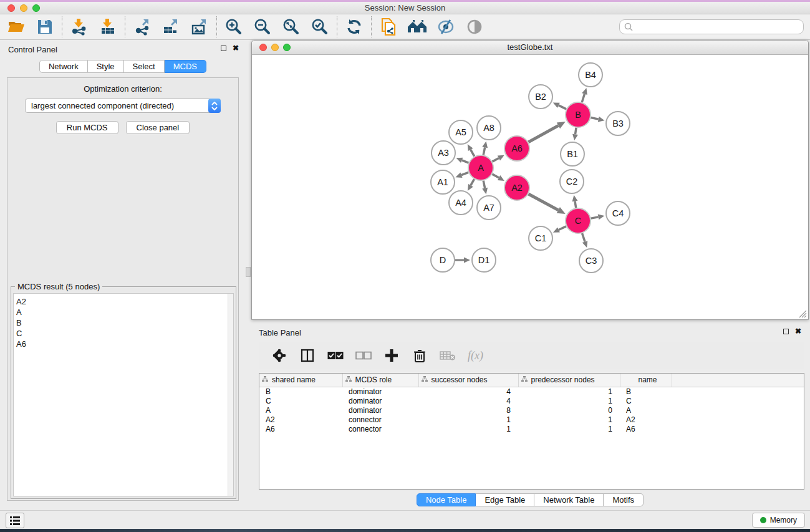 Image resolution: width=810 pixels, height=532 pixels. Describe the element at coordinates (123, 312) in the screenshot. I see `result-item: A` at that location.